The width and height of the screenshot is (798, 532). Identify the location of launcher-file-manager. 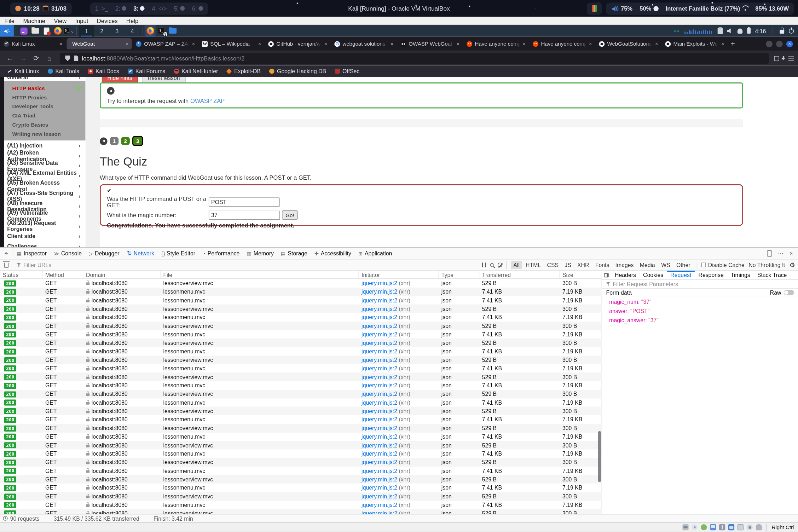
(35, 31).